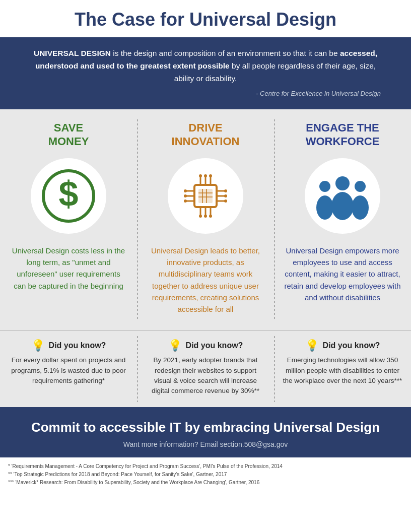 This screenshot has height=532, width=411. I want to click on dyk-column-1: 💡 Did you know? For every dollar spent o…, so click(68, 369).